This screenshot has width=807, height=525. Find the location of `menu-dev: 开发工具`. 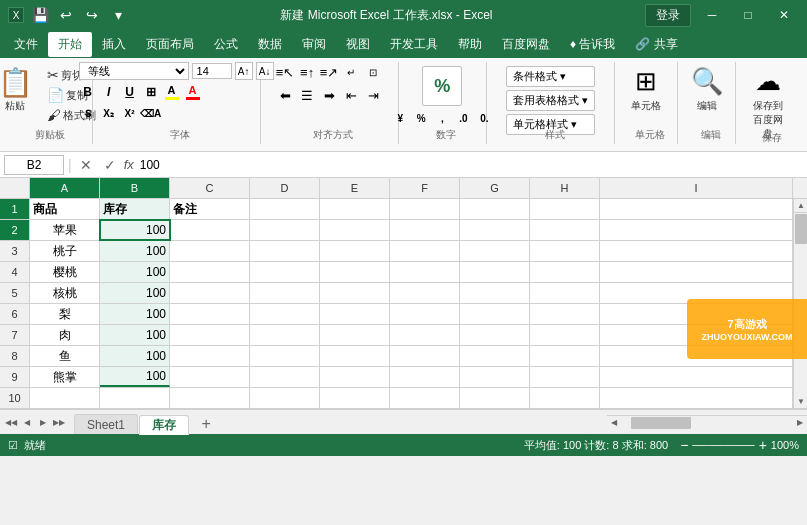

menu-dev: 开发工具 is located at coordinates (414, 44).